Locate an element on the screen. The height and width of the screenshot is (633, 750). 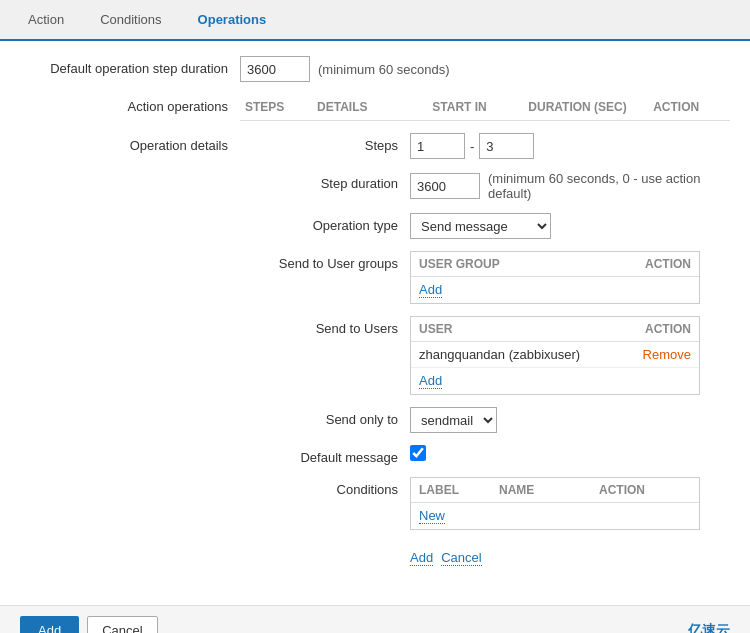
send-to-user-groups-row: Send to User groups USER GROUP ACTION Ad… is located at coordinates (490, 278).